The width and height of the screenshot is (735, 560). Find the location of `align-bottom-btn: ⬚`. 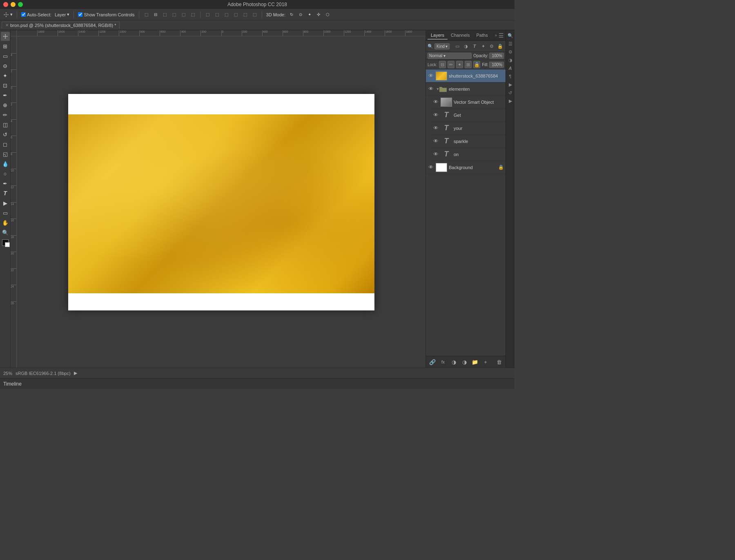

align-bottom-btn: ⬚ is located at coordinates (193, 15).